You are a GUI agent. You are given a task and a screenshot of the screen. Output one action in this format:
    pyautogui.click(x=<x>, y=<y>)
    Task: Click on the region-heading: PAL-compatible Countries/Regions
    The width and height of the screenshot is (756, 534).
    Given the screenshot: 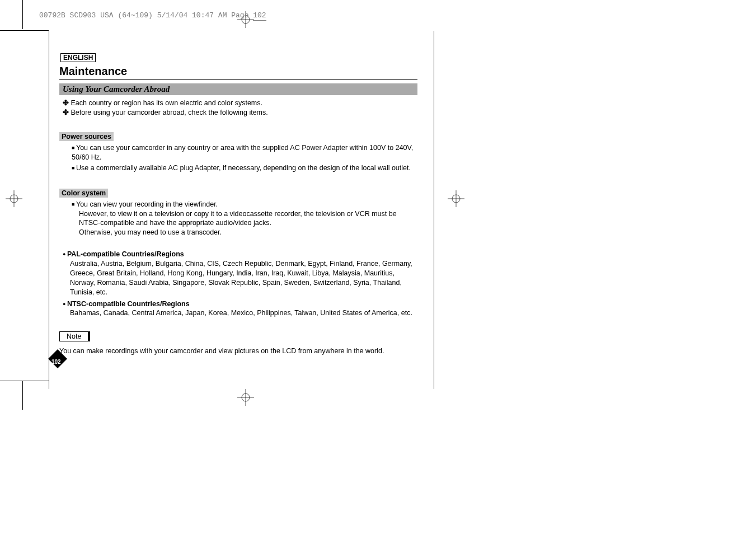 What is the action you would take?
    pyautogui.click(x=123, y=254)
    